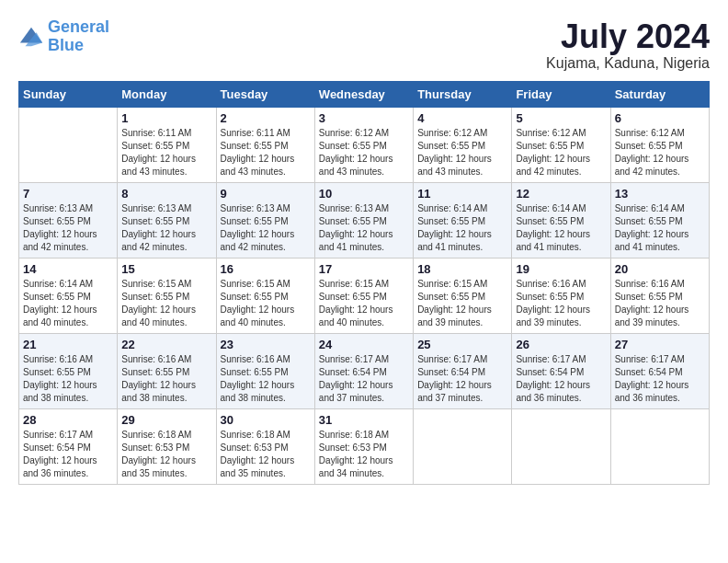 The width and height of the screenshot is (728, 563). Describe the element at coordinates (68, 446) in the screenshot. I see `calendar-cell: 28Sunrise: 6:17 AMSunset: 6:54 PMDayligh…` at that location.